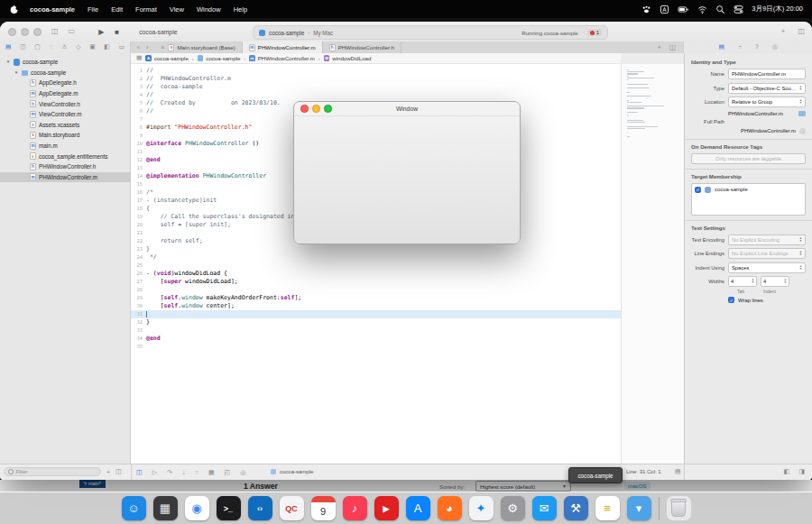 The width and height of the screenshot is (812, 524). I want to click on layout-right-icon: ◨, so click(801, 472).